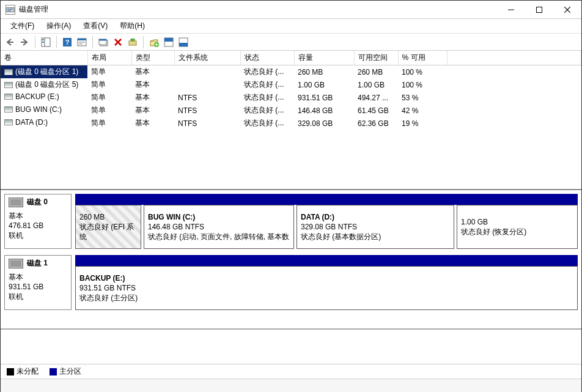 The image size is (582, 392). I want to click on menu-action: 操作(A), so click(59, 26).